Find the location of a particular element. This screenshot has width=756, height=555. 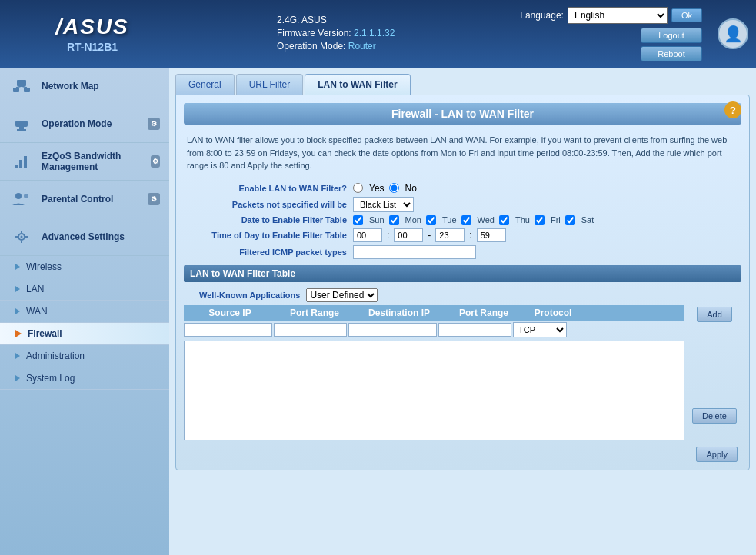

sidebar-item-wan: WAN is located at coordinates (85, 312).